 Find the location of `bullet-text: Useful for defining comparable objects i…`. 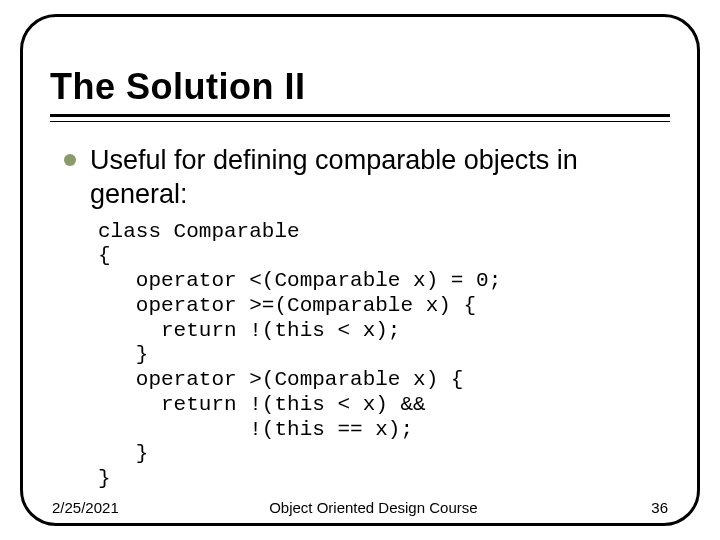

bullet-text: Useful for defining comparable objects i… is located at coordinates (379, 178).